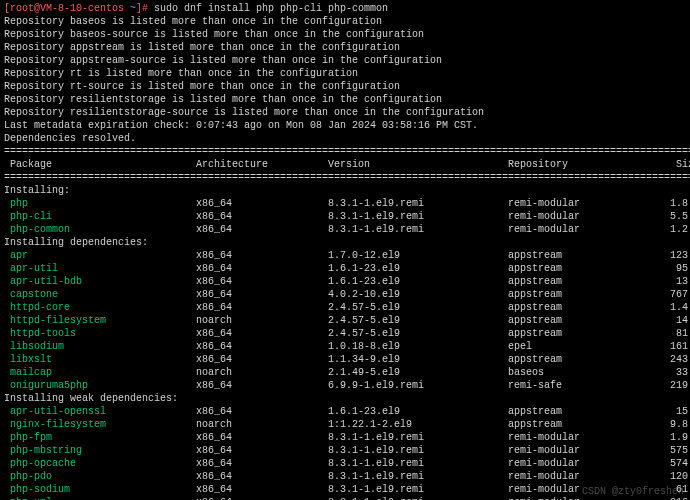 Image resolution: width=690 pixels, height=500 pixels. Describe the element at coordinates (345, 334) in the screenshot. I see `pkg-row: httpd-tools x86_64 2.4.57-5.el9 appstrea…` at that location.